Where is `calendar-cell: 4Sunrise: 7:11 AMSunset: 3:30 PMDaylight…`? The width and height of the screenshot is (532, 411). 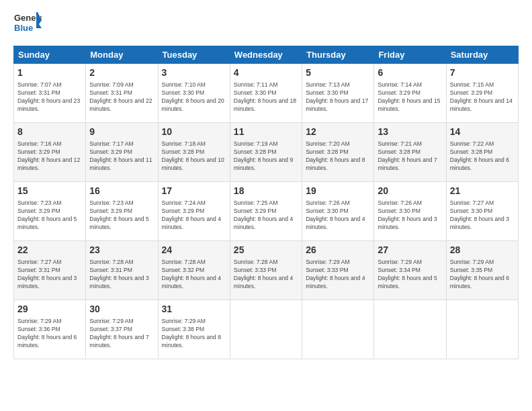 calendar-cell: 4Sunrise: 7:11 AMSunset: 3:30 PMDaylight… is located at coordinates (266, 93).